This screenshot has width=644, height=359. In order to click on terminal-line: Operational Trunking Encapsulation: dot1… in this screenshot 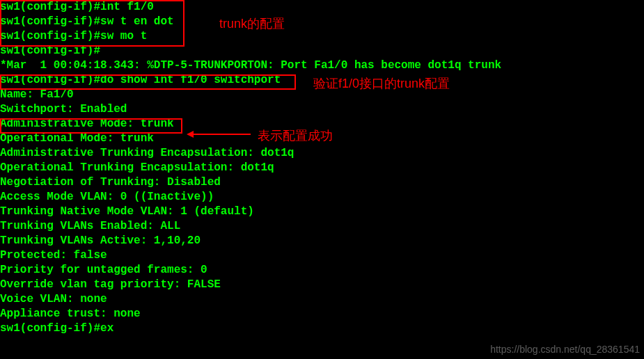, I will do `click(322, 168)`.